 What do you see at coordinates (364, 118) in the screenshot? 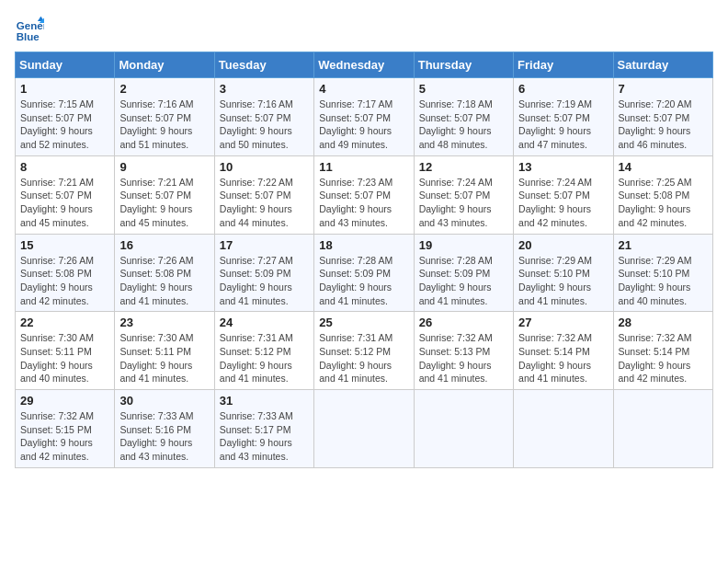
I see `calendar-week-1: 1 Sunrise: 7:15 AM Sunset: 5:07 PM Dayli…` at bounding box center [364, 118].